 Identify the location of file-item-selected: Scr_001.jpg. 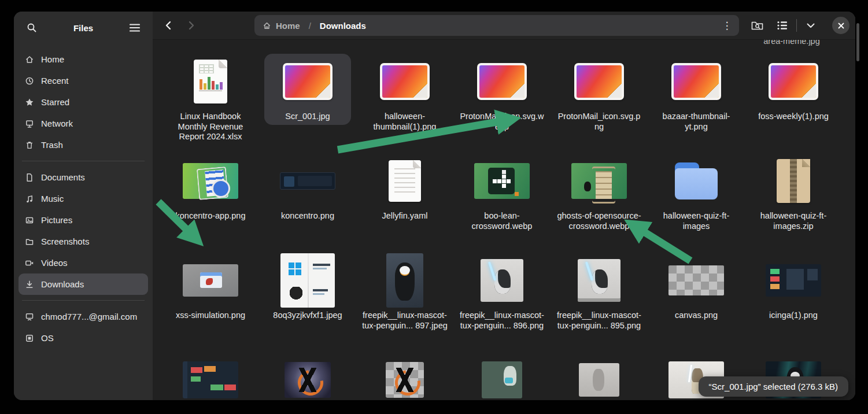
(308, 89).